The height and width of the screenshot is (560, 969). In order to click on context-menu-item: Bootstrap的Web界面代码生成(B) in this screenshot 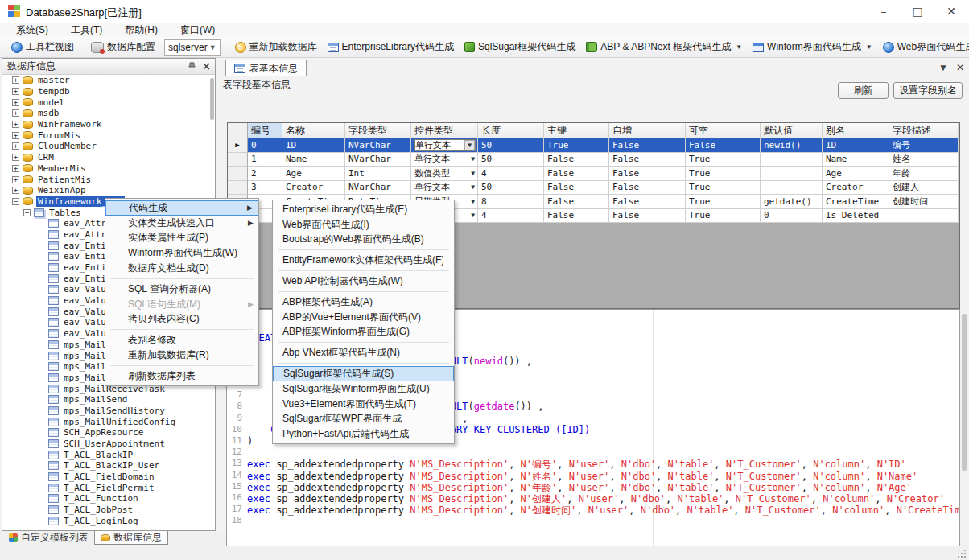, I will do `click(364, 240)`.